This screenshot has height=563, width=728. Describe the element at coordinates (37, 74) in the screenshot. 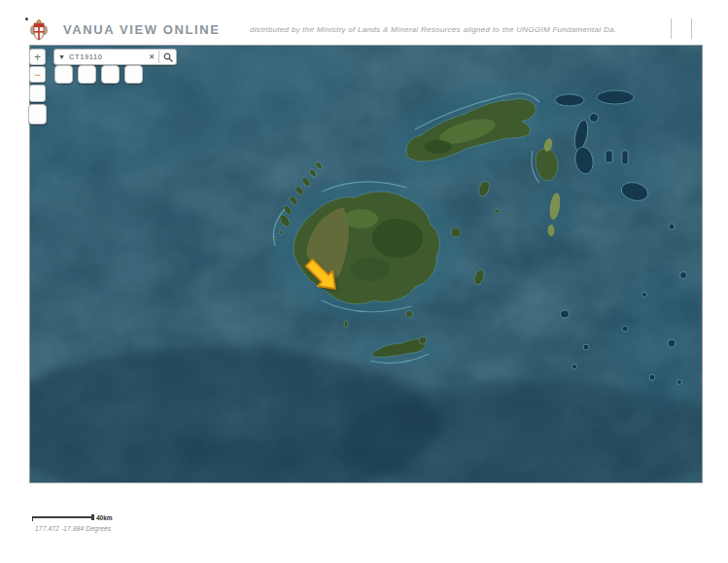

I see `zoom-out-button: −` at that location.